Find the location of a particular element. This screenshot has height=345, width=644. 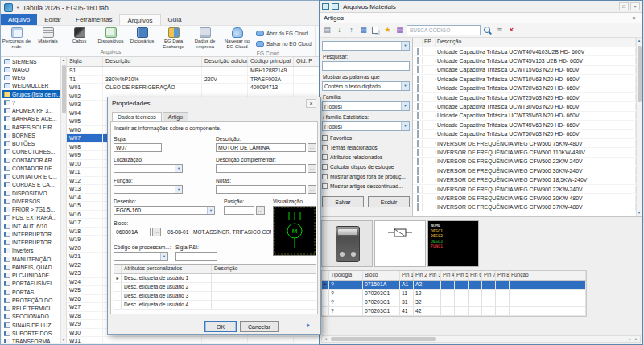

list-item: INVERSOR DE FREQUÊNCIA WEG CFW500 30KW-2… is located at coordinates (525, 170).